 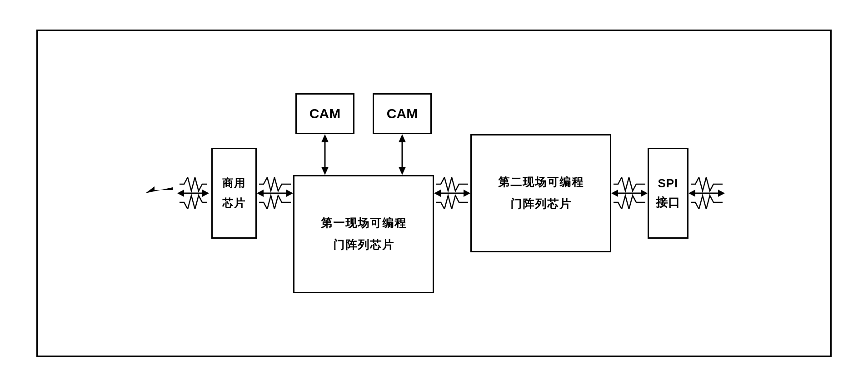 What do you see at coordinates (541, 193) in the screenshot?
I see `fpga2-label: 第二现场可编程 门阵列芯片` at bounding box center [541, 193].